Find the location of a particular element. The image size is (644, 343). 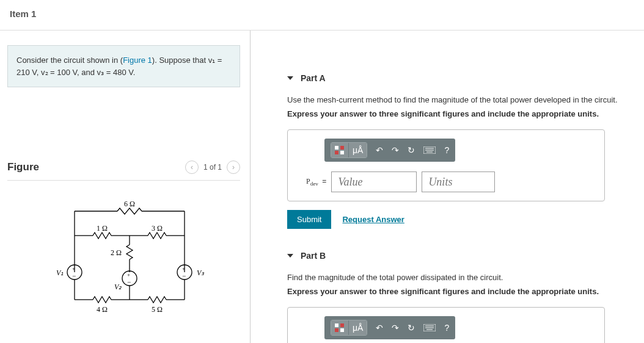

circuit-svg: 6 Ω 1 Ω 3 Ω 2 Ω 4 Ω 5 Ω V₁ V₂ V₃ + − + −… is located at coordinates (130, 260).